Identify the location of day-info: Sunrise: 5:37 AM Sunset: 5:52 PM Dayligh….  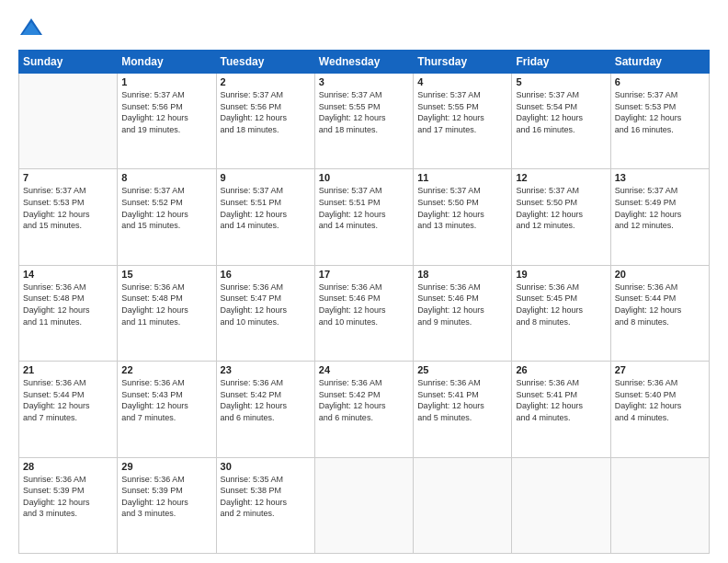
(166, 208).